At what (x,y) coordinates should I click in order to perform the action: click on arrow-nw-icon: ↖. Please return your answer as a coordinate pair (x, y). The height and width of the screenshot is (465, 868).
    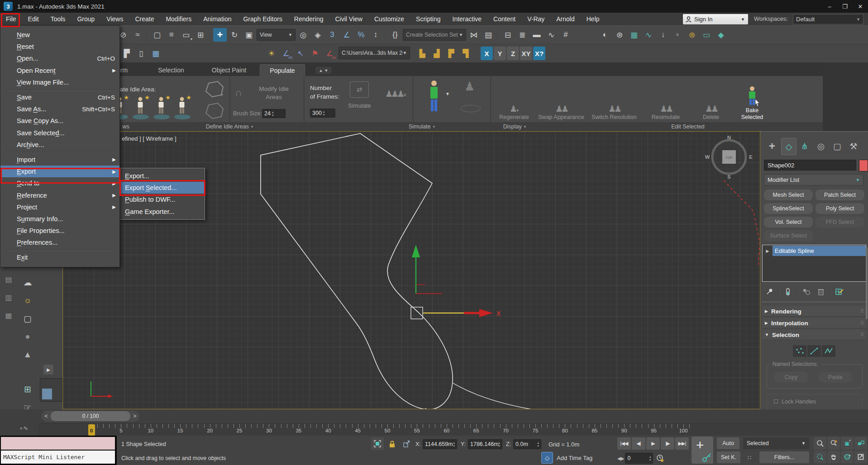
    Looking at the image, I should click on (300, 53).